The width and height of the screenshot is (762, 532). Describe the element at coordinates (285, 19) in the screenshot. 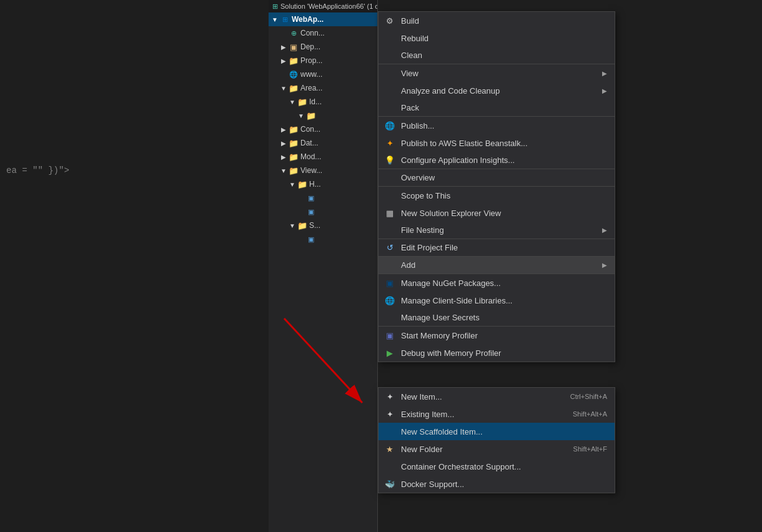

I see `project-icon: ⊞` at that location.